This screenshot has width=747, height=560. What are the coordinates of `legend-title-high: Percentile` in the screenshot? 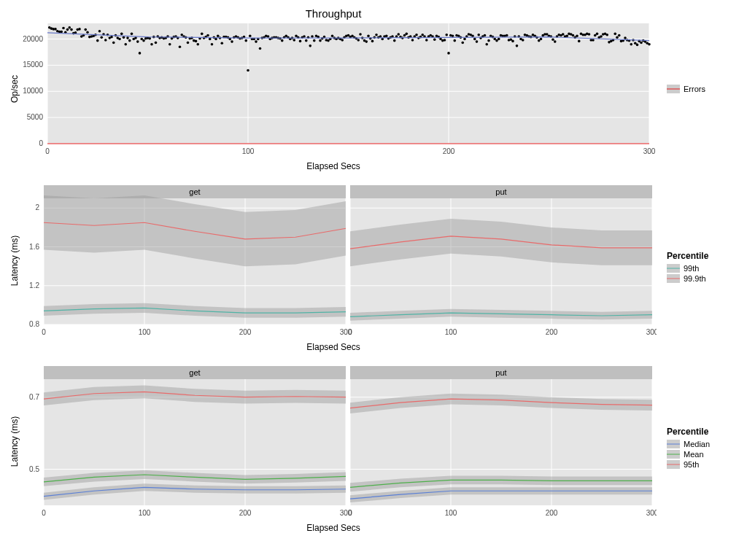 It's located at (703, 256).